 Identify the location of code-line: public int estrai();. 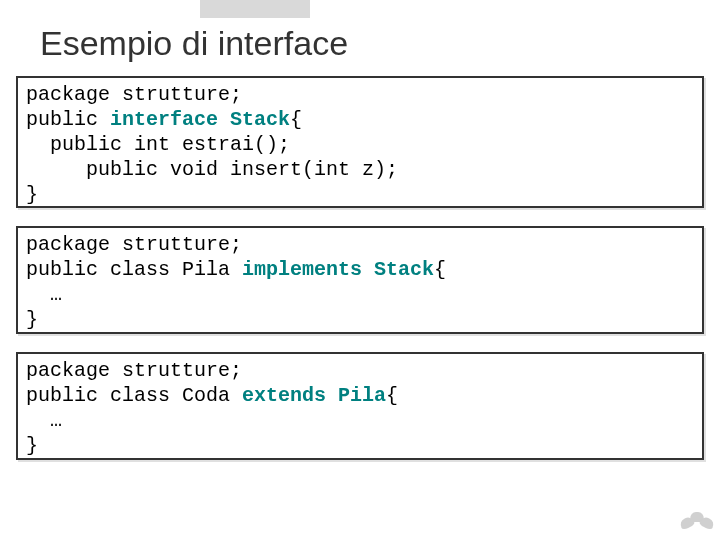
(158, 144).